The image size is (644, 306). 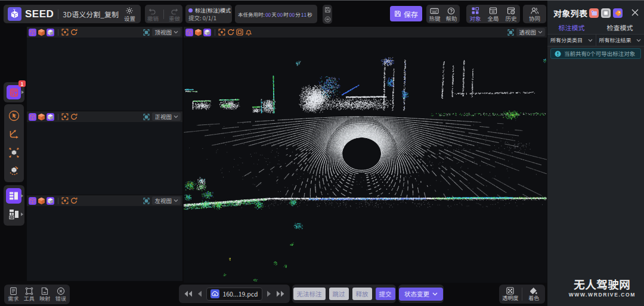 What do you see at coordinates (188, 294) in the screenshot?
I see `first-frame-button` at bounding box center [188, 294].